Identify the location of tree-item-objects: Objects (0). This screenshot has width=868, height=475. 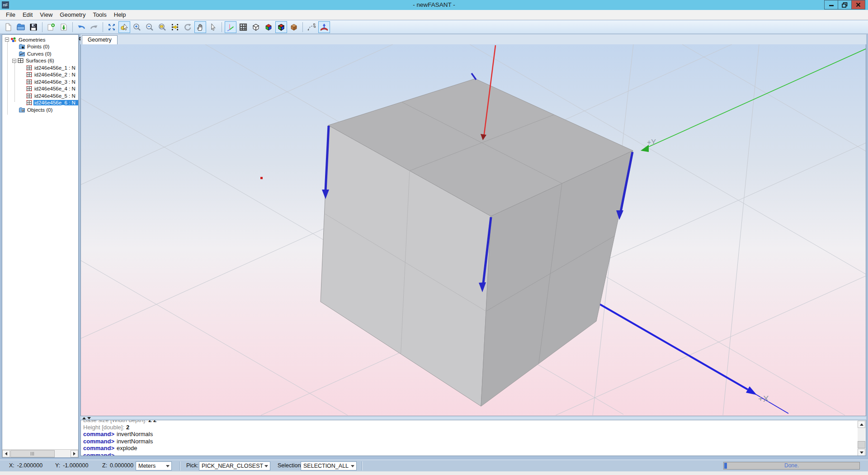
(40, 110).